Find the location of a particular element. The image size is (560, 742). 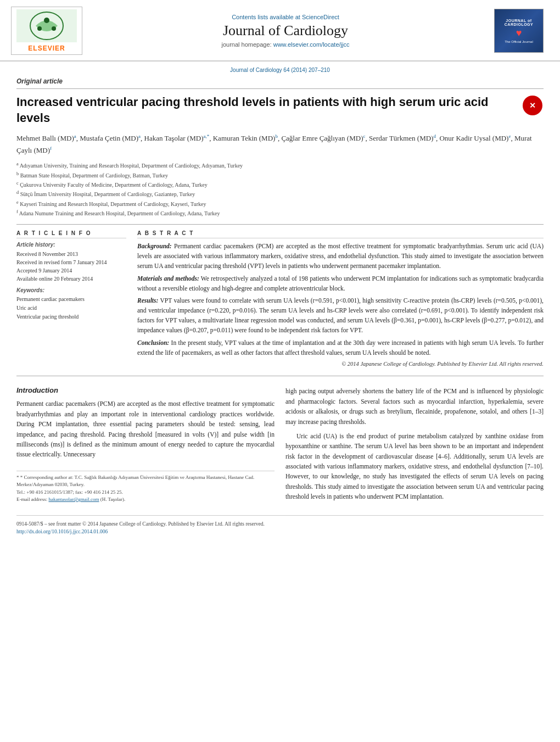

corresponding-author-note: * * Corresponding author at: T.C. Sağlık… is located at coordinates (145, 481).